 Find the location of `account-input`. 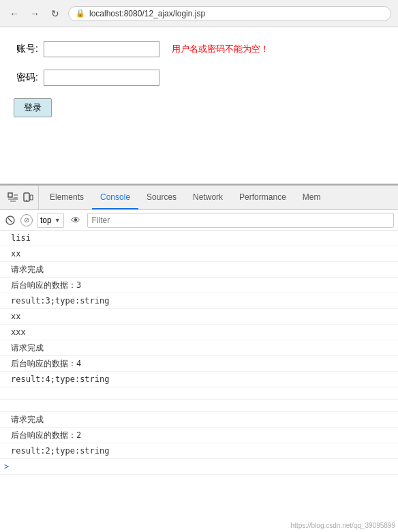

account-input is located at coordinates (102, 49).